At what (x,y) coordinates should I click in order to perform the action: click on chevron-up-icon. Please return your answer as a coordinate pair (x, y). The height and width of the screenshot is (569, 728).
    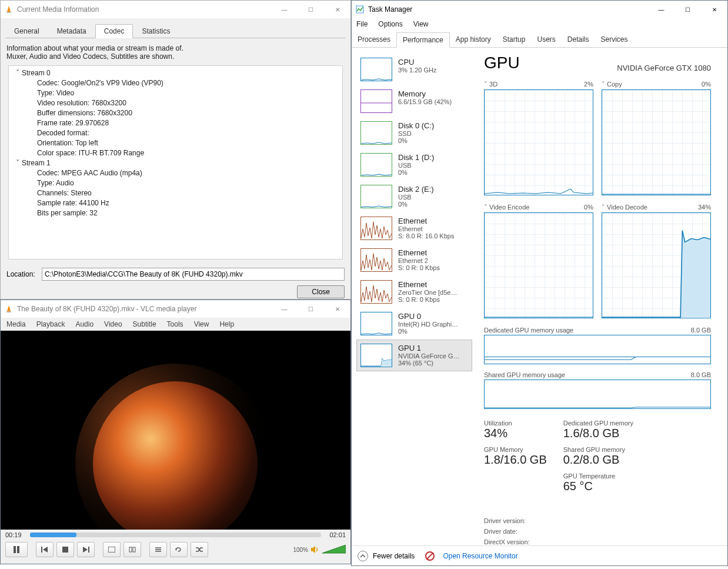
    Looking at the image, I should click on (363, 556).